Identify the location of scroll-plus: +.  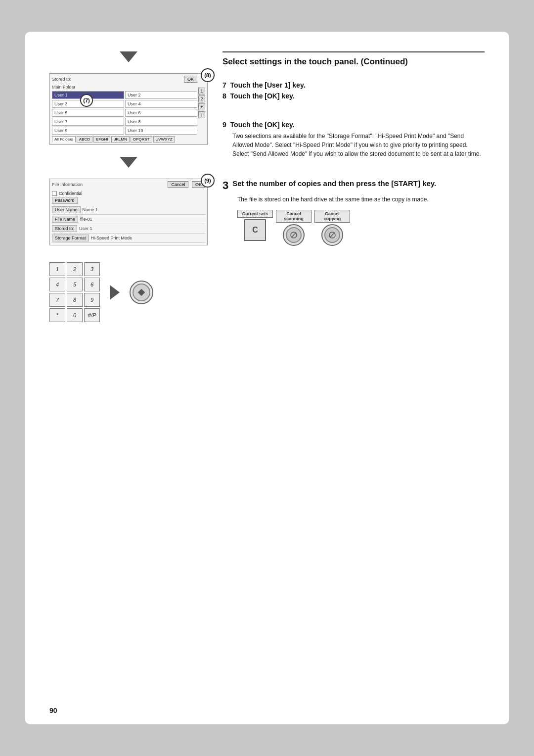
(202, 107).